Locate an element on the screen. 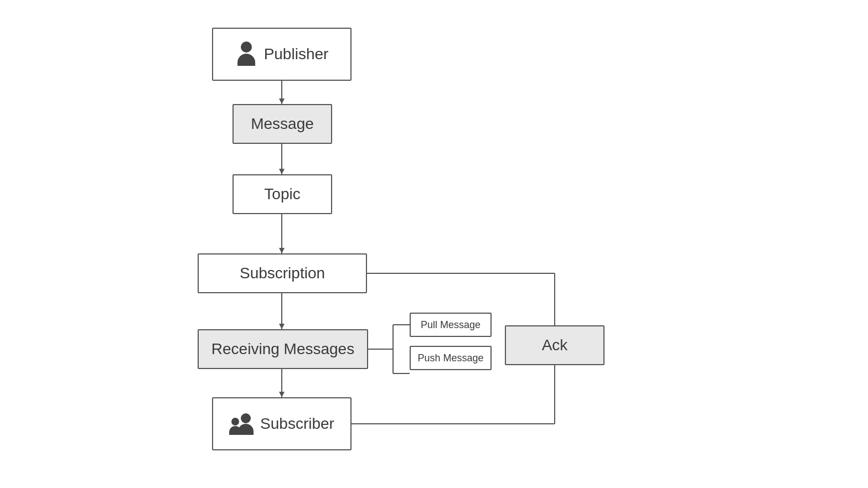 The image size is (868, 488). subscription-node: Subscription is located at coordinates (282, 273).